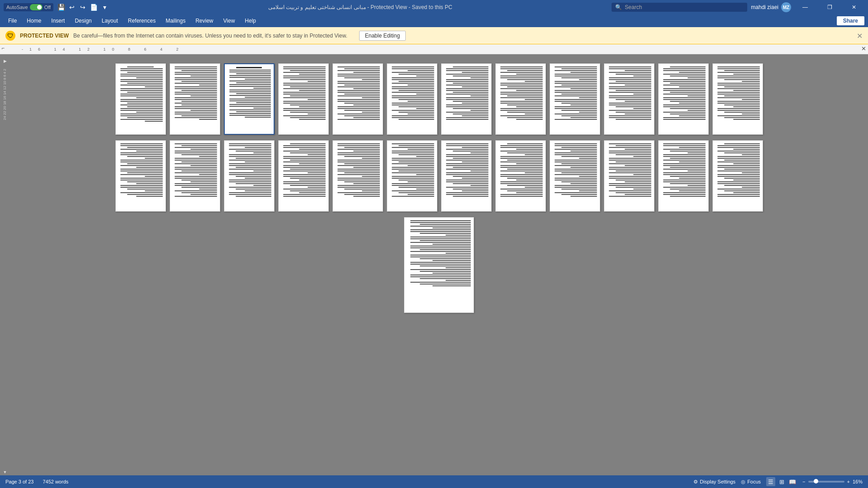  What do you see at coordinates (850, 21) in the screenshot?
I see `share-button: Share` at bounding box center [850, 21].